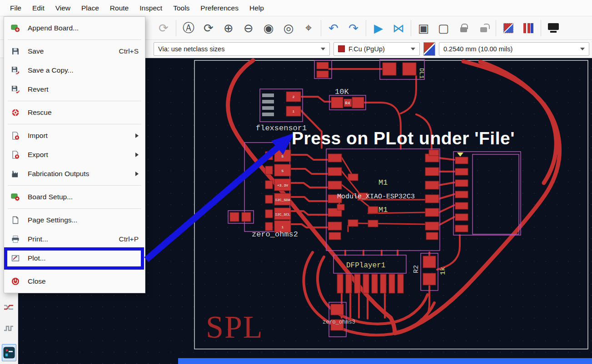 The width and height of the screenshot is (592, 364). What do you see at coordinates (75, 89) in the screenshot?
I see `menu-item-revert: Revert` at bounding box center [75, 89].